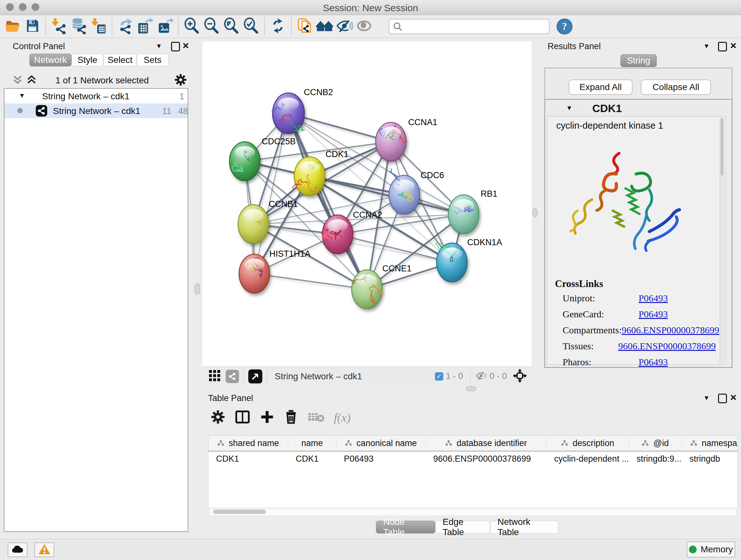 The image size is (741, 560). What do you see at coordinates (734, 46) in the screenshot?
I see `results-panel-close-icon: ×` at bounding box center [734, 46].